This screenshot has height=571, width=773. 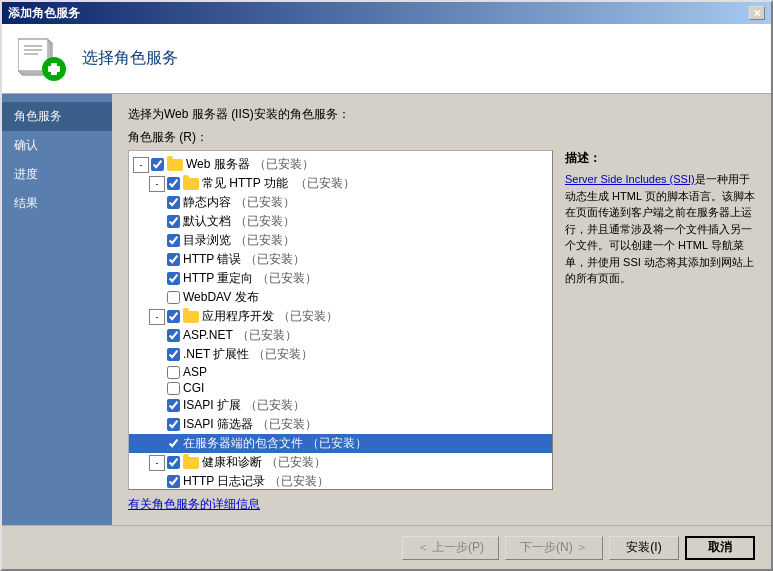 What do you see at coordinates (250, 164) in the screenshot?
I see `tree-label-web-server: Web 服务器（已安装）` at bounding box center [250, 164].